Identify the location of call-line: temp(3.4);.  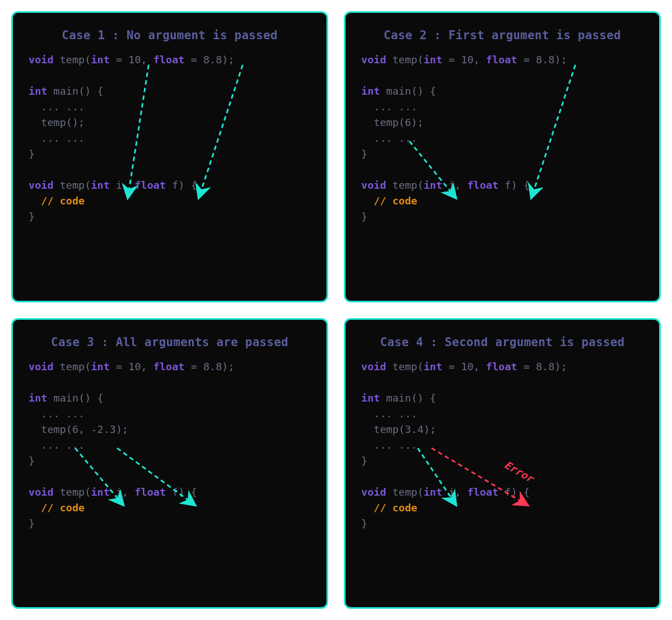
(404, 429).